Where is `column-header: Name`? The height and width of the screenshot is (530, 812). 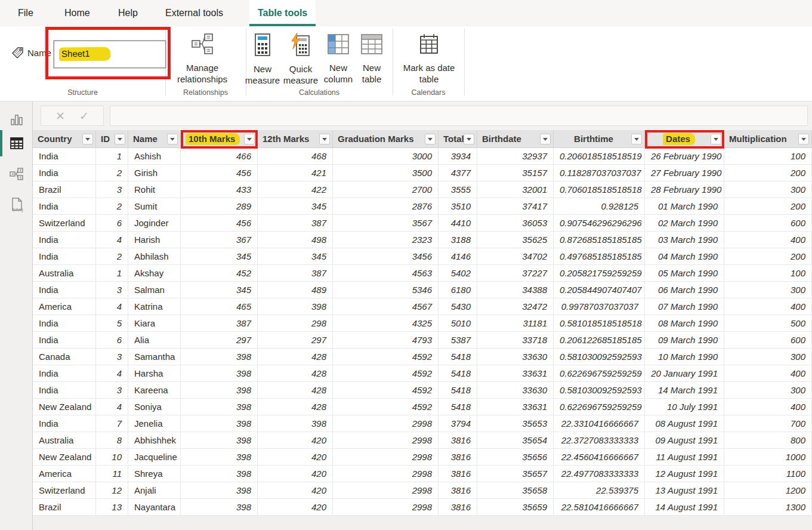 column-header: Name is located at coordinates (155, 139).